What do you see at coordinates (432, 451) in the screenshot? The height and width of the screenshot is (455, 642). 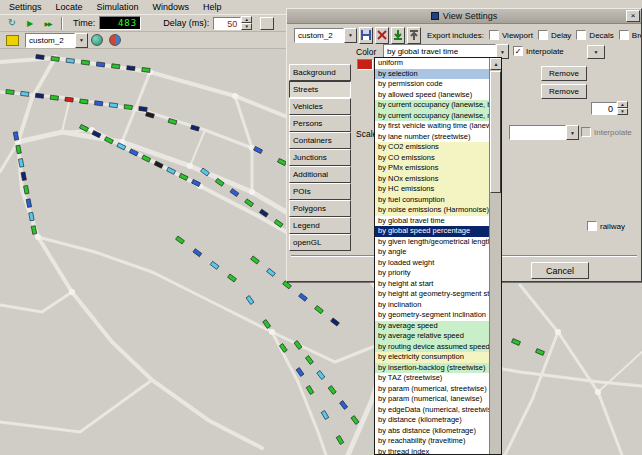 I see `dropdown-option: by thread index` at bounding box center [432, 451].